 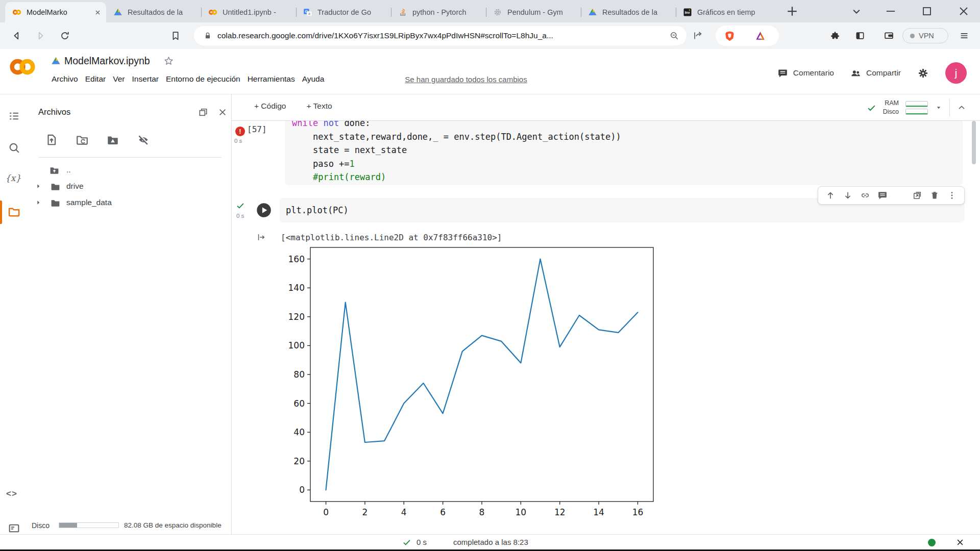 I want to click on mount-drive-icon, so click(x=113, y=140).